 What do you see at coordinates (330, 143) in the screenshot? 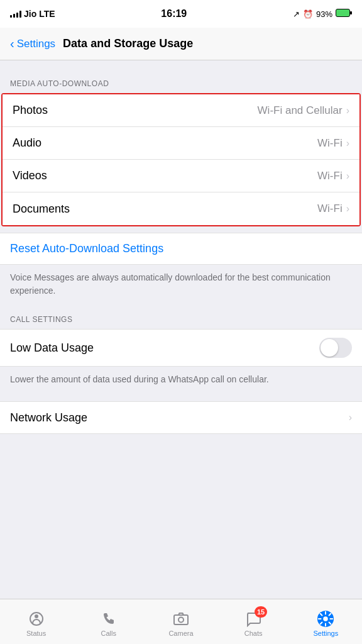
I see `audio-value: Wi-Fi` at bounding box center [330, 143].